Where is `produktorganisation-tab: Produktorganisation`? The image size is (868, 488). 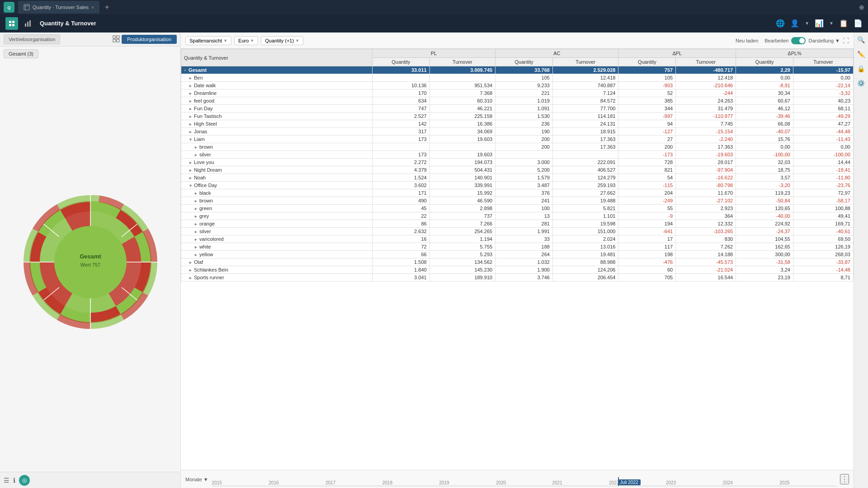
produktorganisation-tab: Produktorganisation is located at coordinates (149, 39).